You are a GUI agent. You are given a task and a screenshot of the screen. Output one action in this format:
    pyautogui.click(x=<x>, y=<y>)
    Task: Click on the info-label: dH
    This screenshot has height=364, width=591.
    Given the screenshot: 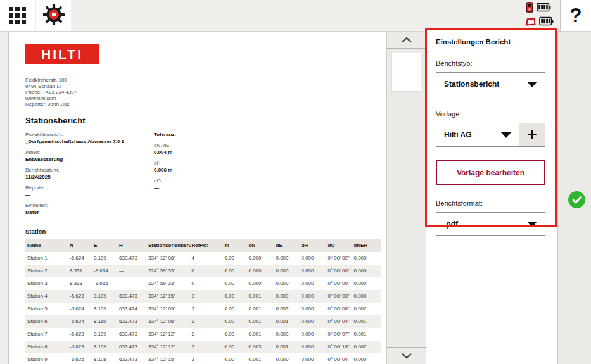 What is the action you would take?
    pyautogui.click(x=165, y=163)
    